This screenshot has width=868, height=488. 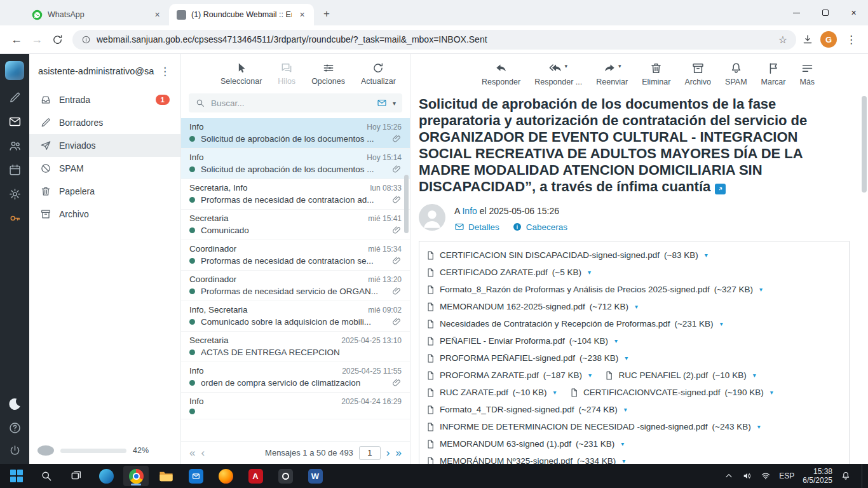 What do you see at coordinates (529, 444) in the screenshot?
I see `attachment-item: MEMORANDUM 63-signed (1).pdf (~231 KB) ▾` at bounding box center [529, 444].